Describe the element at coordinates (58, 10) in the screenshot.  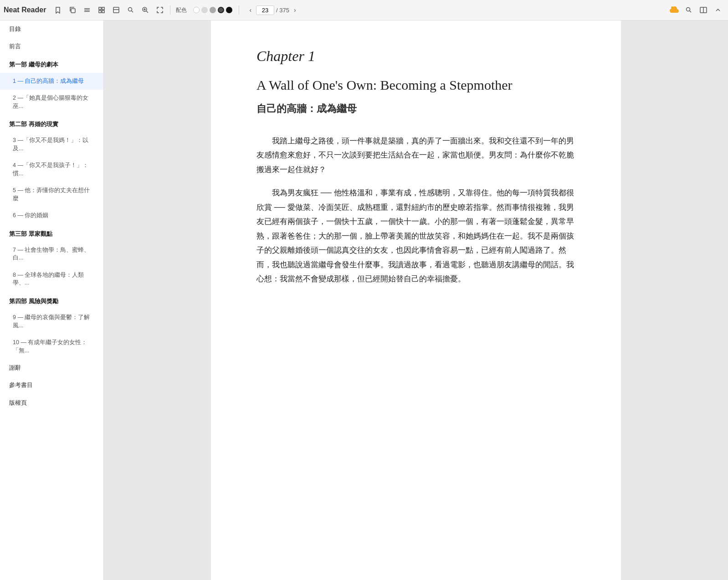
I see `bookmark-icon` at that location.